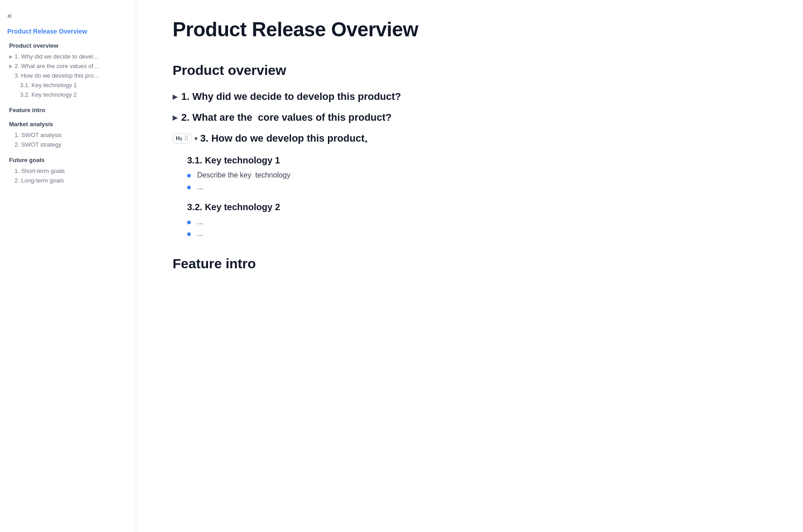 The width and height of the screenshot is (803, 532). I want to click on sidebar-item-long-term: ▶ 2. Long-term goals, so click(68, 181).